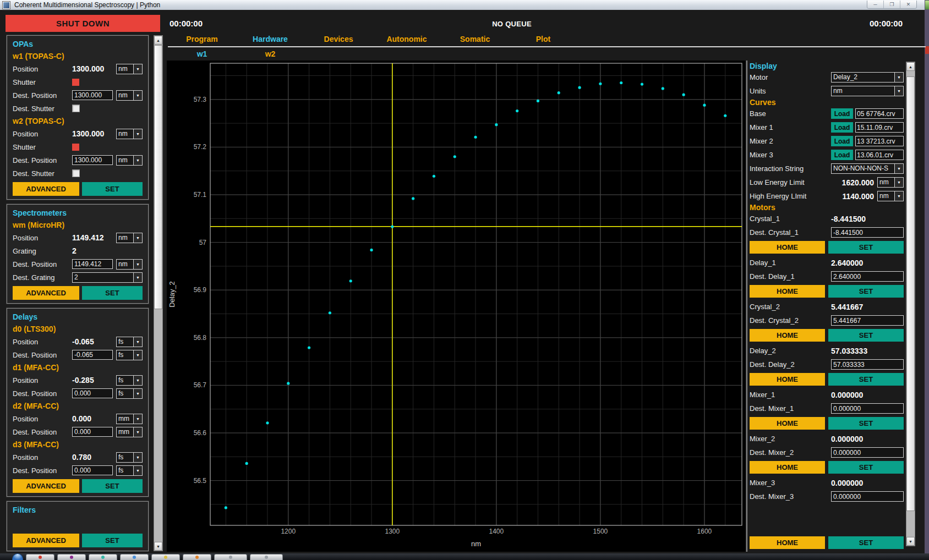 This screenshot has height=560, width=929. Describe the element at coordinates (92, 470) in the screenshot. I see `d3-mfa-cc-dest-position-input: 0.000` at that location.